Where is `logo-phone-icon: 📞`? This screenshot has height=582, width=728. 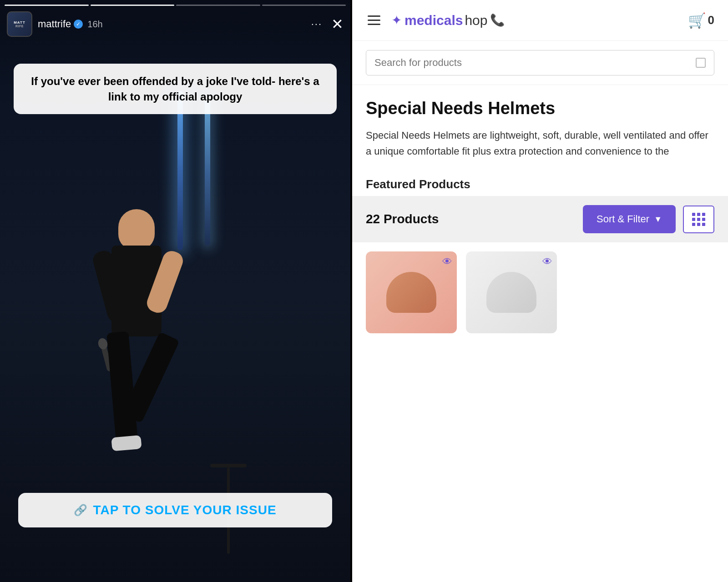
logo-phone-icon: 📞 is located at coordinates (497, 20).